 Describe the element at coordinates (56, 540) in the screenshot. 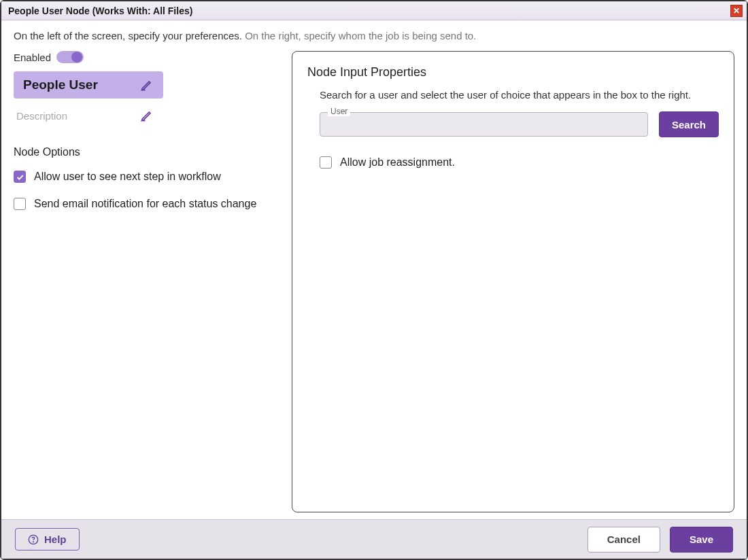

I see `help-label: Help` at that location.